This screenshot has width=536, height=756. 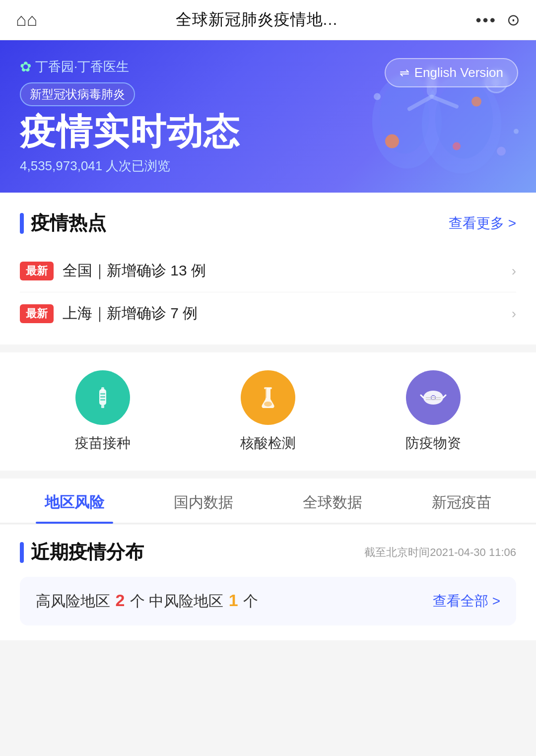 I want to click on quick-item-nucleic: 核酸检测, so click(x=268, y=412).